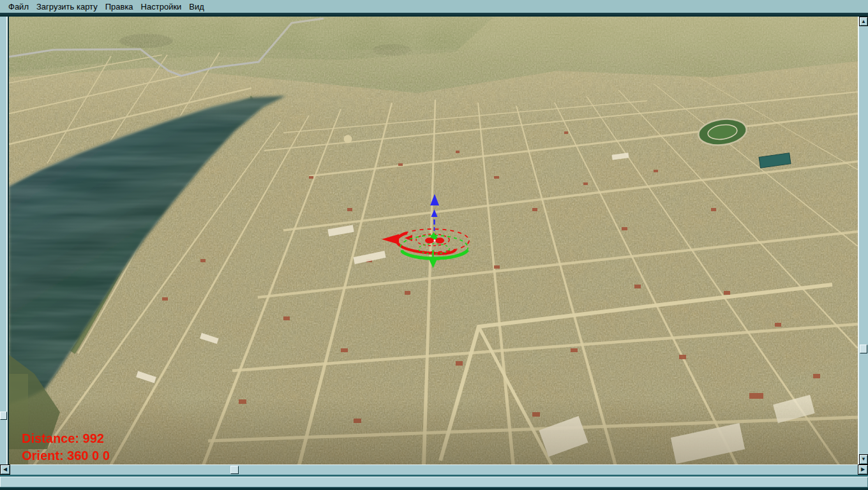 The height and width of the screenshot is (490, 868). Describe the element at coordinates (864, 349) in the screenshot. I see `right-scrollbar-thumb` at that location.